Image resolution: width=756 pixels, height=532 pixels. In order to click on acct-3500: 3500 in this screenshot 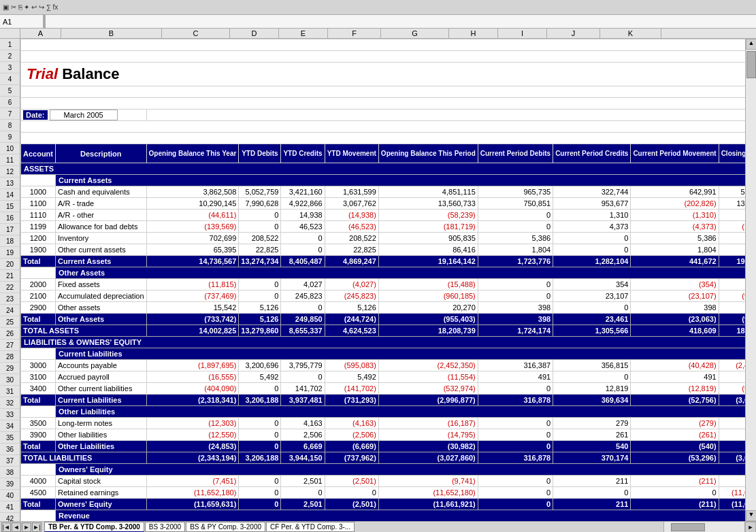, I will do `click(38, 423)`.